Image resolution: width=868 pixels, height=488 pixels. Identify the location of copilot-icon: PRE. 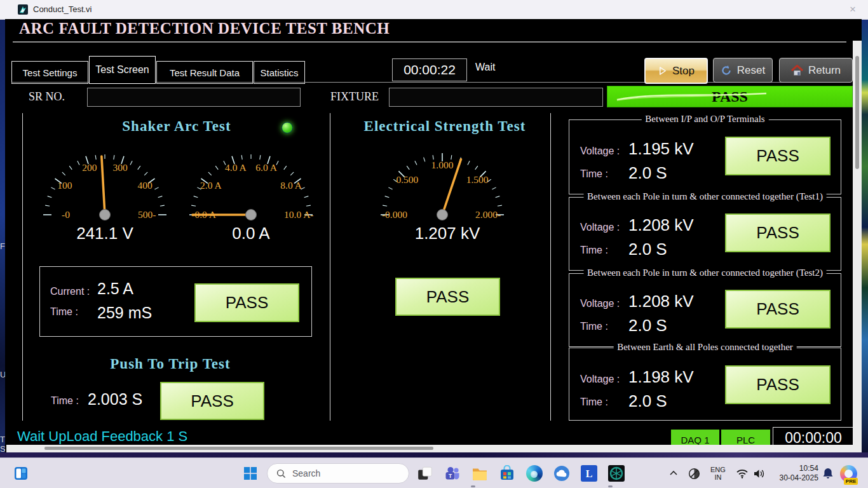
(849, 474).